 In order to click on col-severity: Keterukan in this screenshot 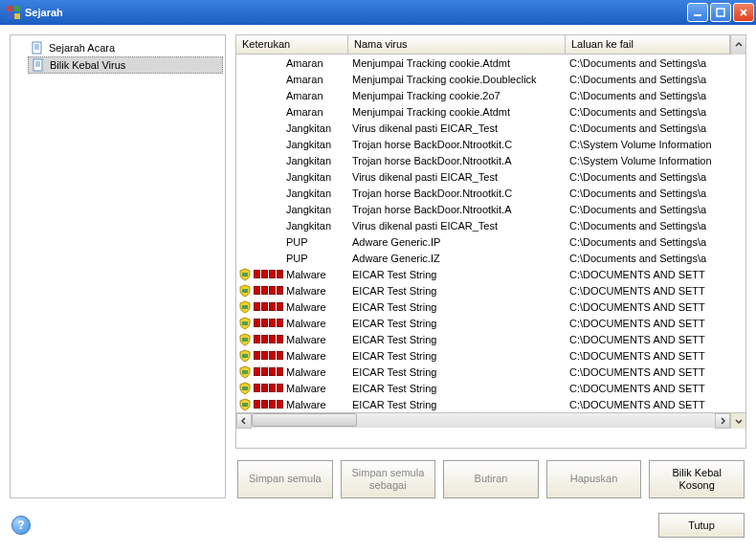, I will do `click(293, 44)`.